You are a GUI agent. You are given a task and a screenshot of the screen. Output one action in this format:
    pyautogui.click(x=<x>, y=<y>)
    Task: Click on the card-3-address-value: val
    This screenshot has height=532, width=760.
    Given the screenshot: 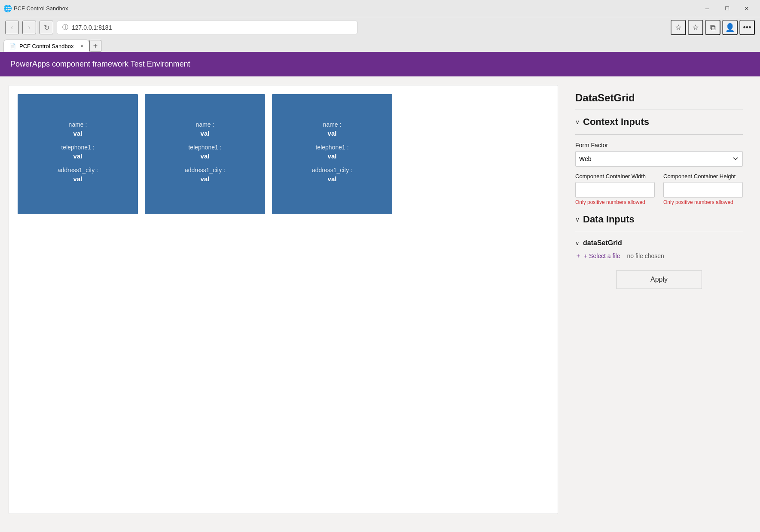 What is the action you would take?
    pyautogui.click(x=333, y=179)
    